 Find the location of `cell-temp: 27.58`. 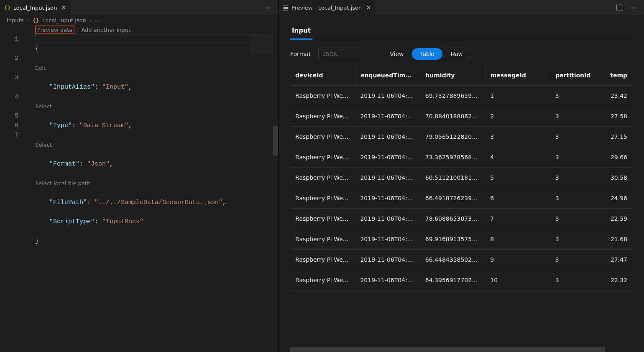

cell-temp: 27.58 is located at coordinates (619, 116).